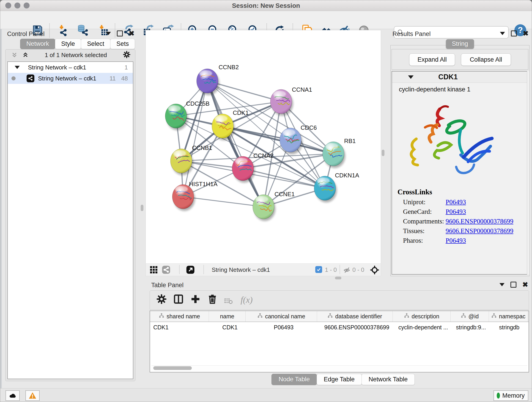  I want to click on column-header-canonical-name: canonical name, so click(281, 316).